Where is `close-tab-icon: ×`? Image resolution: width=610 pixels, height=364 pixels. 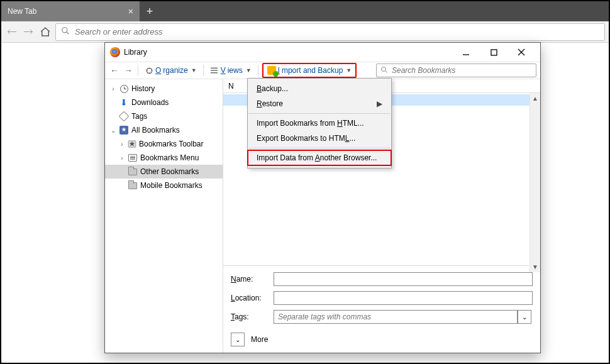 close-tab-icon: × is located at coordinates (131, 11).